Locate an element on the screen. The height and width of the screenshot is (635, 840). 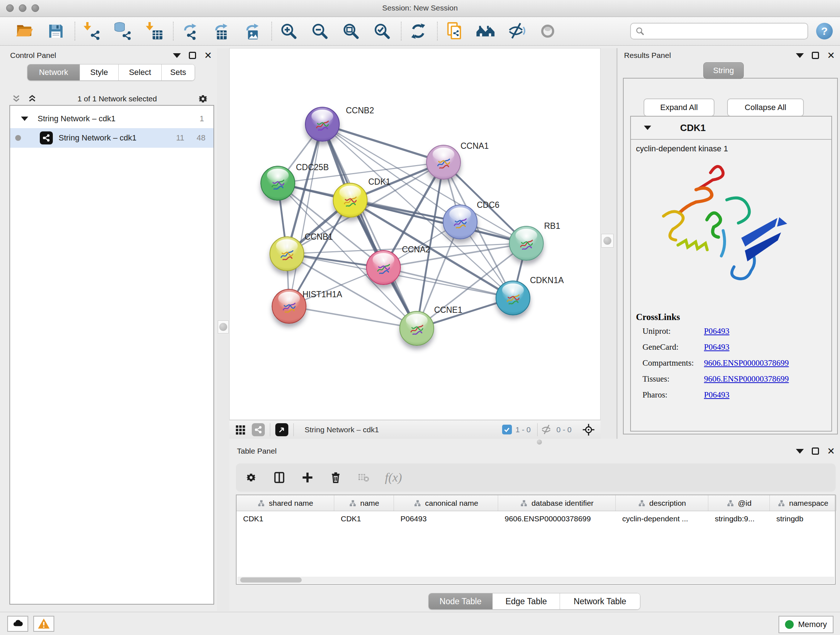
network-node-CCNB1 is located at coordinates (287, 254).